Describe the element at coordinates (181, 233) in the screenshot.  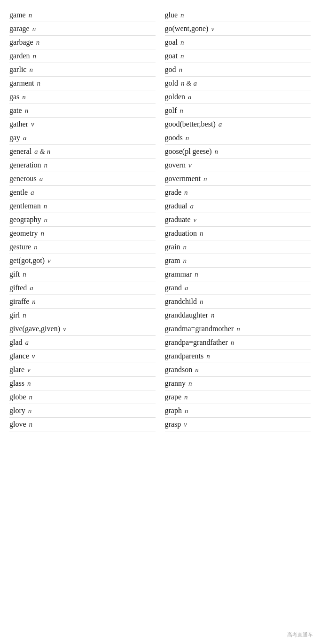
I see `word-text: graduation` at that location.